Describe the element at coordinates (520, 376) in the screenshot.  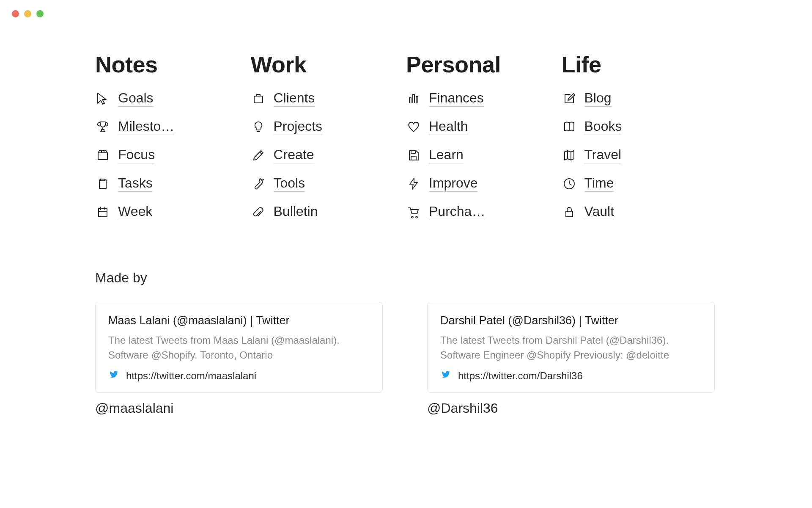
I see `card-url: https://twitter.com/Darshil36` at that location.